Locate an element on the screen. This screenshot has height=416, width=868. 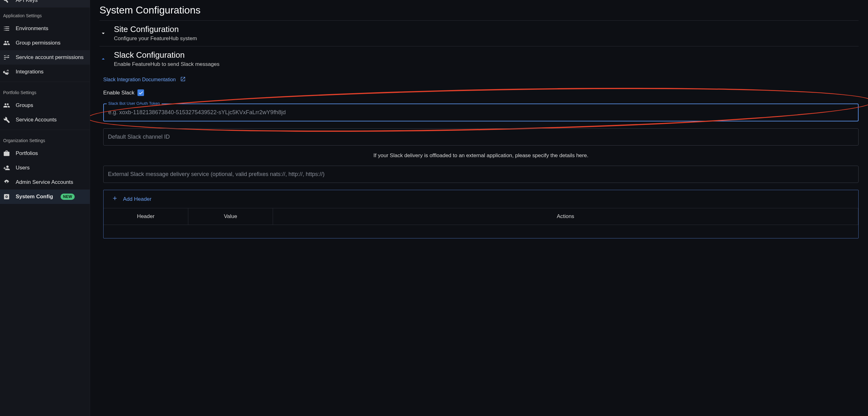
th-header: Header is located at coordinates (146, 217).